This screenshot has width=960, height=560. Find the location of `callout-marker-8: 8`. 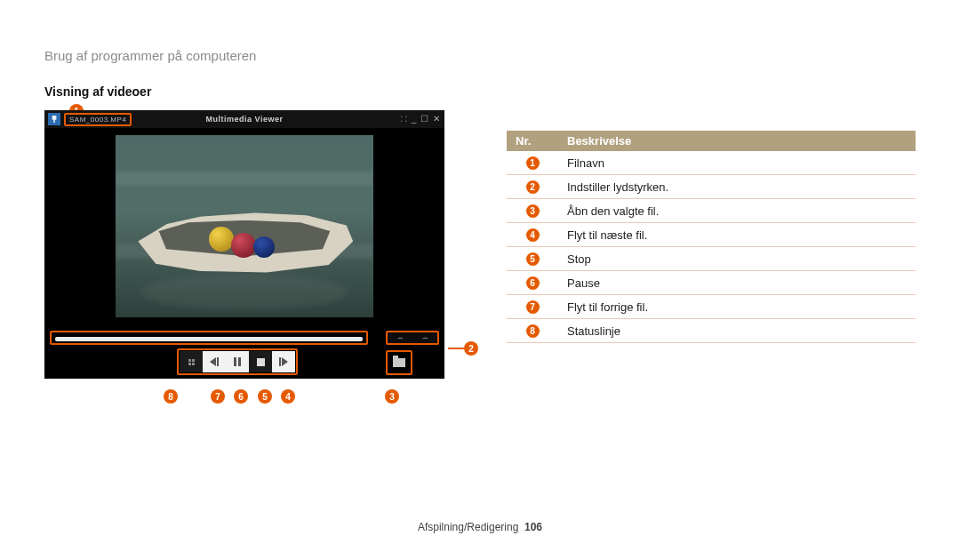

callout-marker-8: 8 is located at coordinates (171, 396).